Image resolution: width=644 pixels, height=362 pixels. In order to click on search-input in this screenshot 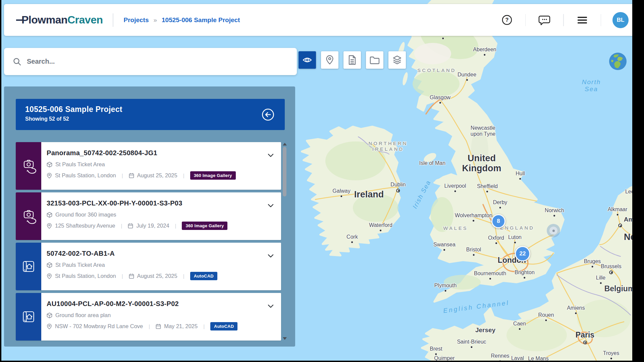, I will do `click(158, 62)`.